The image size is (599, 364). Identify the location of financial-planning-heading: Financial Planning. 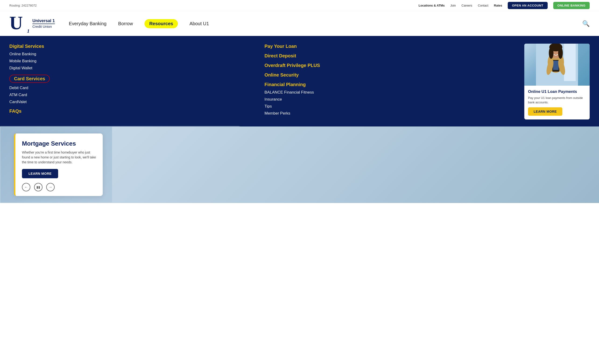
(388, 85).